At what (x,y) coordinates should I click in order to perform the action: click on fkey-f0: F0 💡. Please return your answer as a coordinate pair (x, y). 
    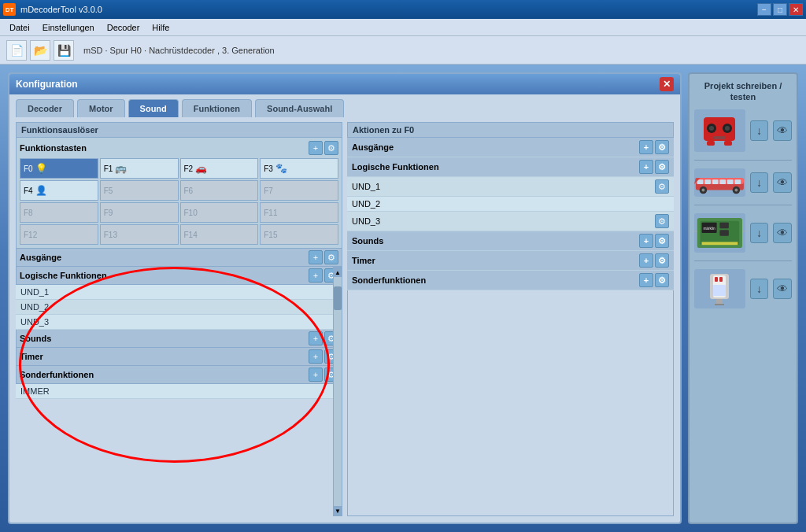
    Looking at the image, I should click on (59, 168).